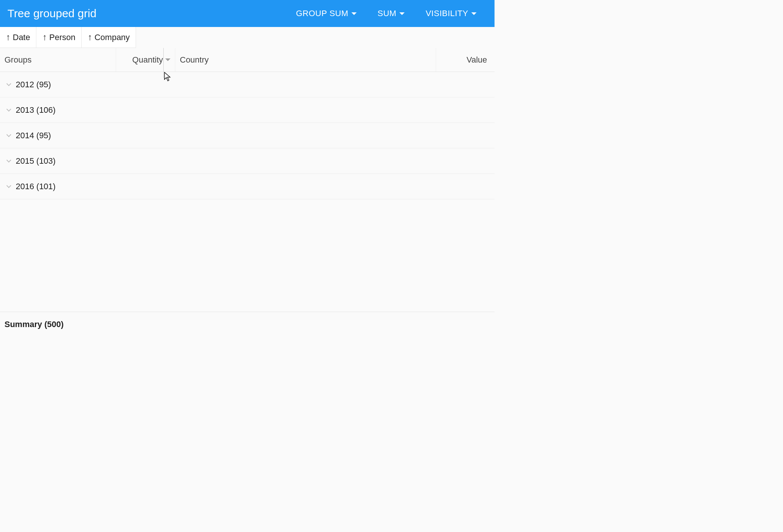 This screenshot has height=532, width=783. Describe the element at coordinates (194, 60) in the screenshot. I see `column-header-label: Country` at that location.